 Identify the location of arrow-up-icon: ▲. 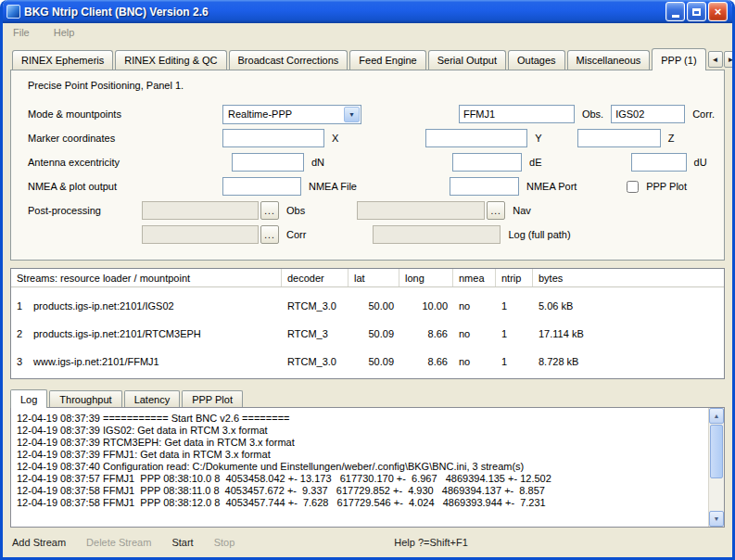
(717, 415).